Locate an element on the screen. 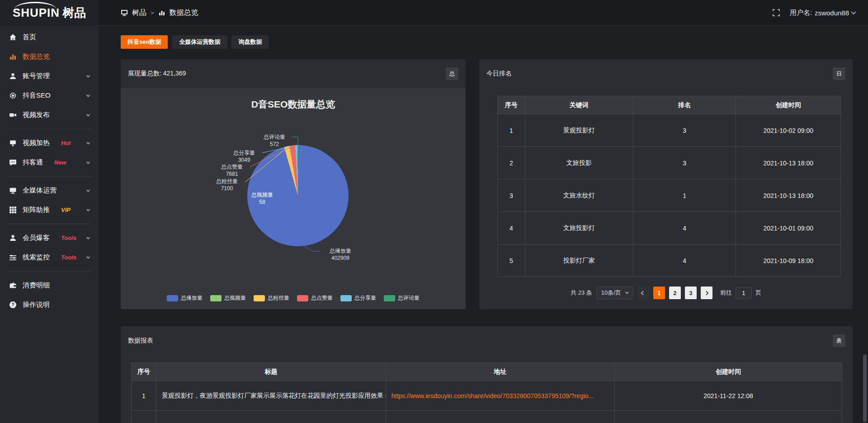  monitor-icon is located at coordinates (13, 191).